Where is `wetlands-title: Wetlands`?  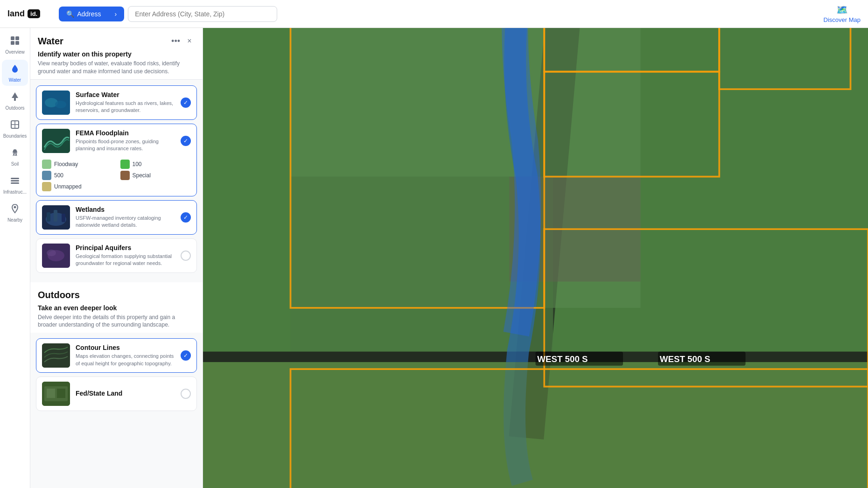 wetlands-title: Wetlands is located at coordinates (125, 209).